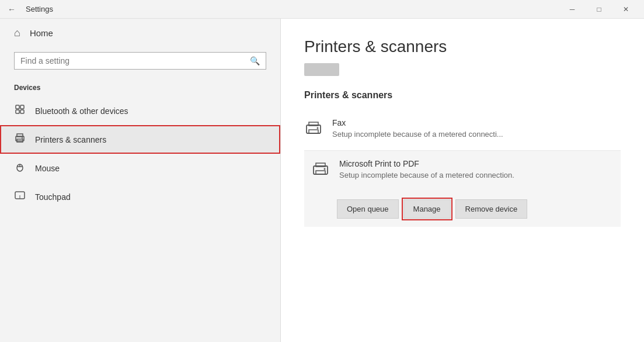  Describe the element at coordinates (20, 111) in the screenshot. I see `bluetooth-icon` at that location.